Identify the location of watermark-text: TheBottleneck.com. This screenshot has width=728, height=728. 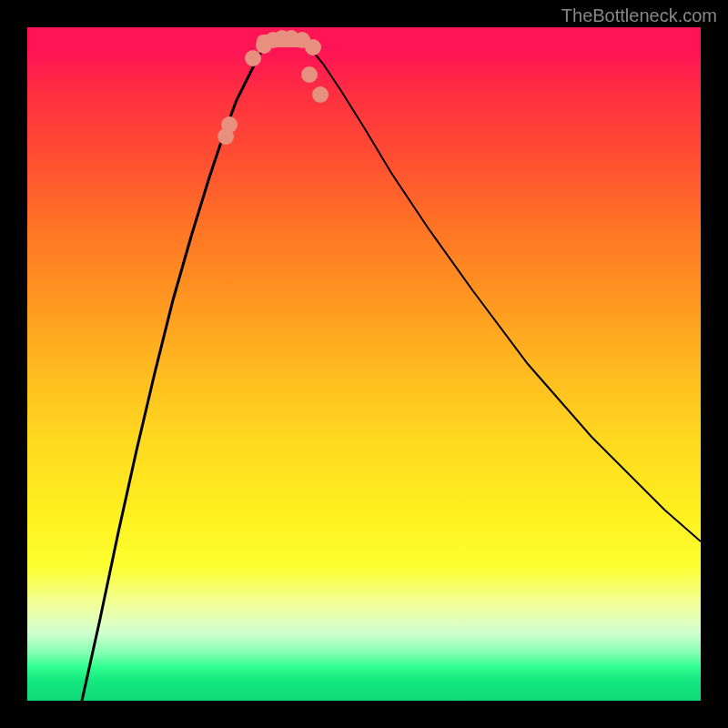
(639, 16).